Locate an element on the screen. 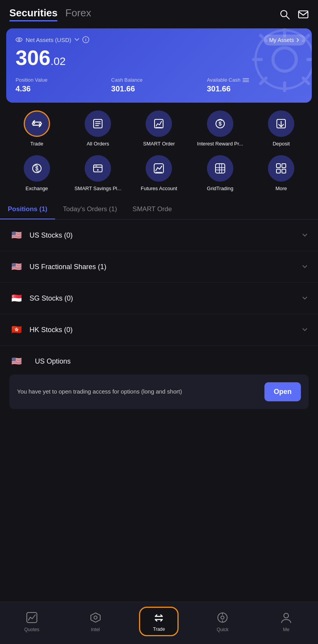 The width and height of the screenshot is (318, 644). menu-lines-icon is located at coordinates (246, 80).